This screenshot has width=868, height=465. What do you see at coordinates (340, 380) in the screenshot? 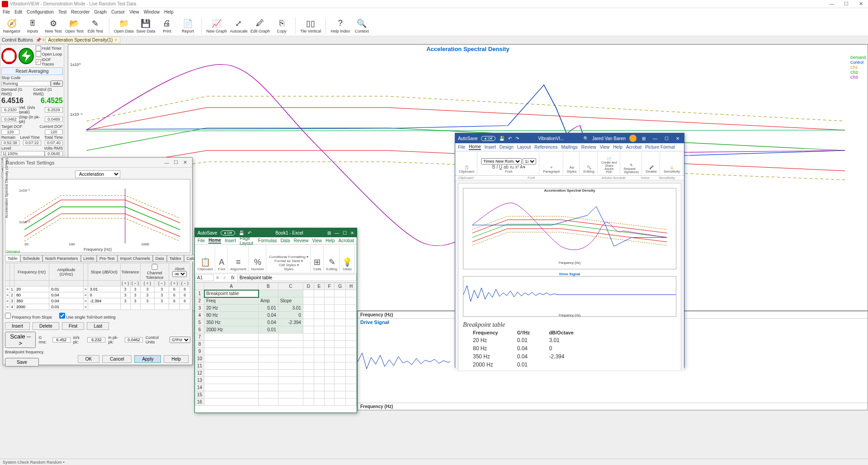
I see `excel-cell-G13` at bounding box center [340, 380].